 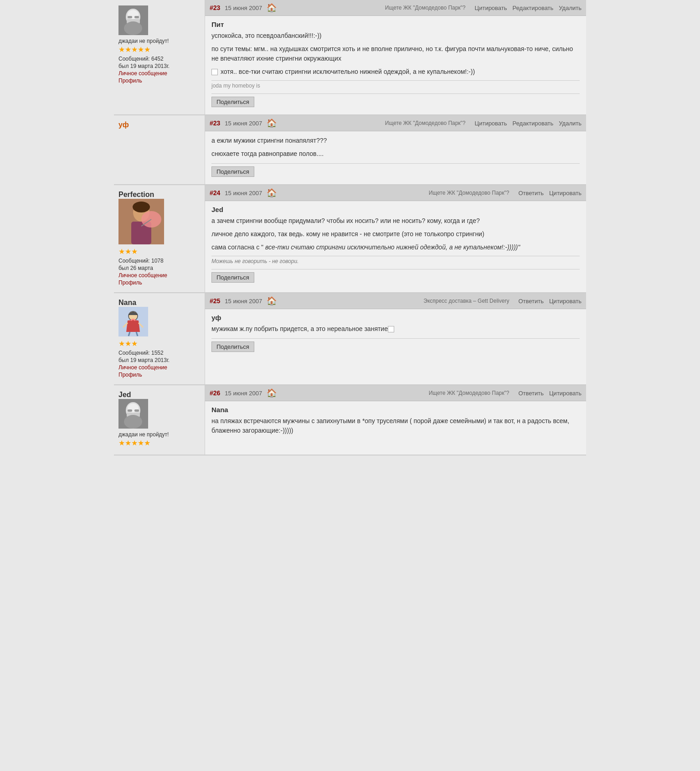 What do you see at coordinates (158, 261) in the screenshot?
I see `messages-count: 1078` at bounding box center [158, 261].